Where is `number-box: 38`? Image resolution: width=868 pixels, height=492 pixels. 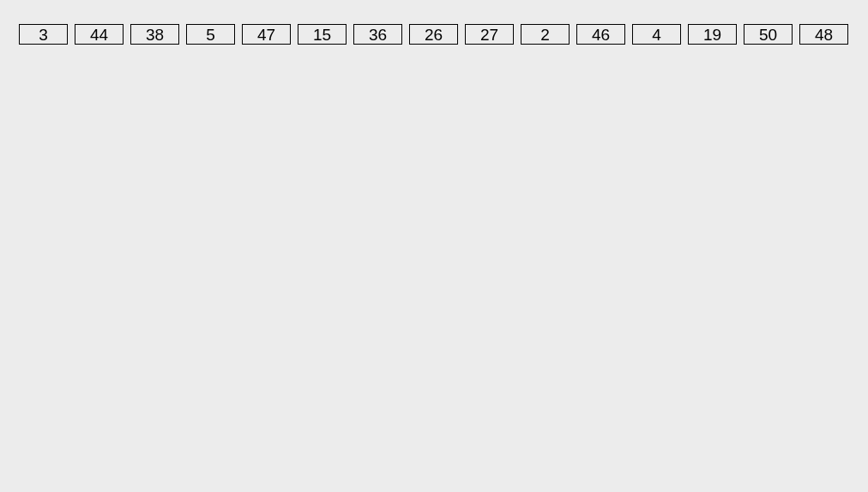
number-box: 38 is located at coordinates (154, 34).